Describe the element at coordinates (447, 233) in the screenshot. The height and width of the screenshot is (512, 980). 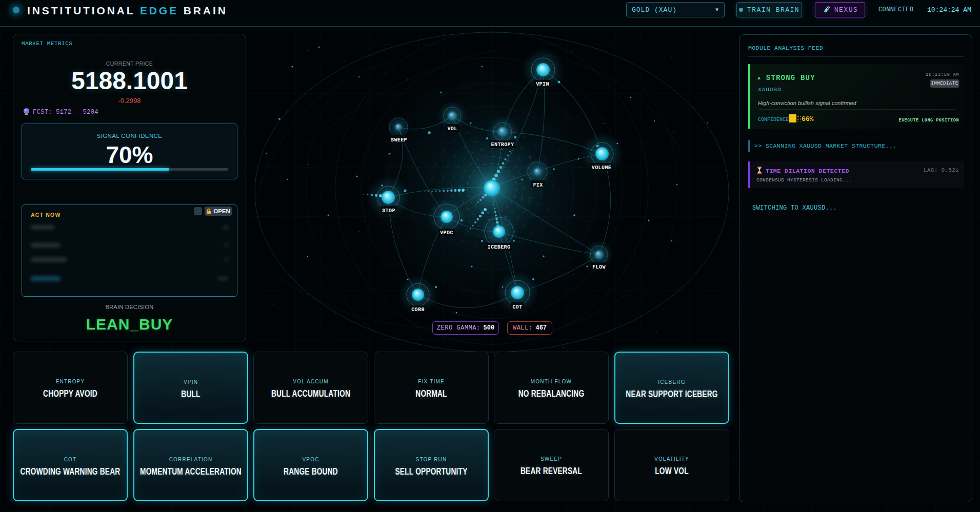
I see `svg-text: VPOC` at that location.